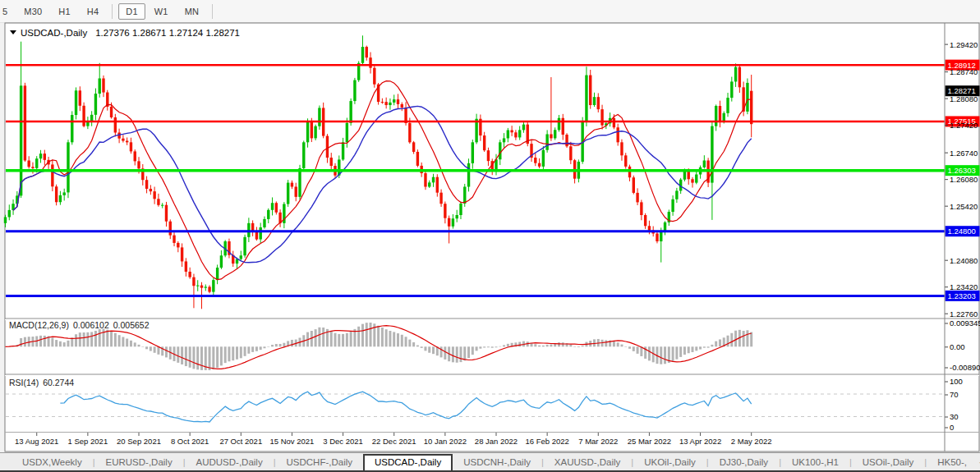 The width and height of the screenshot is (980, 472). What do you see at coordinates (952, 463) in the screenshot?
I see `tab-hk50: HK50-,` at bounding box center [952, 463].